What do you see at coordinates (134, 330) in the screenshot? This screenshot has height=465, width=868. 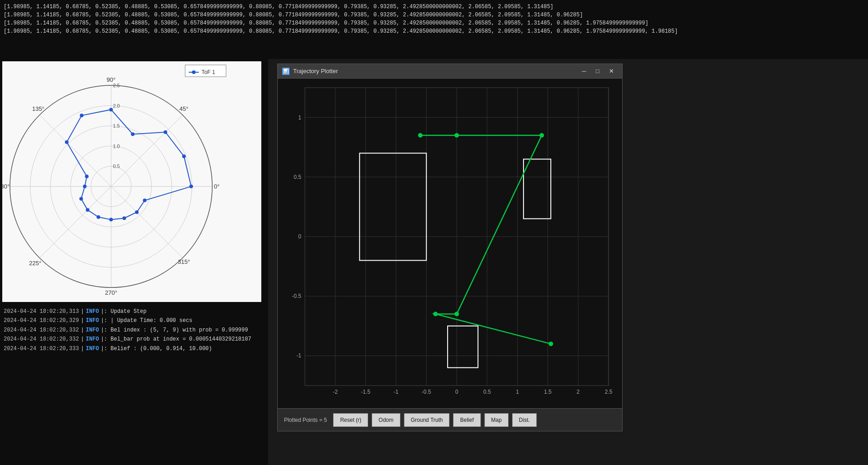 I see `log-entry: 2024-04-24 18:02:20,332 | INFO |: Bel in…` at bounding box center [134, 330].